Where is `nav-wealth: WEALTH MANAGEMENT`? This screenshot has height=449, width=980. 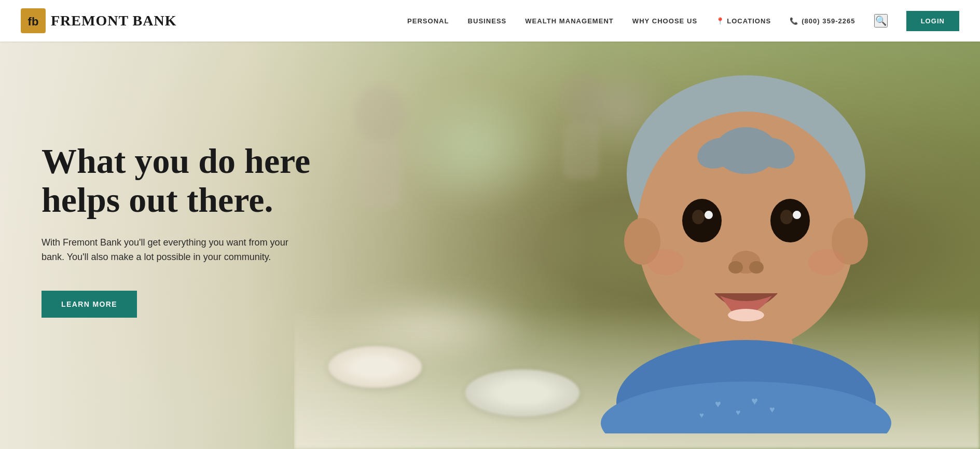 nav-wealth: WEALTH MANAGEMENT is located at coordinates (570, 21).